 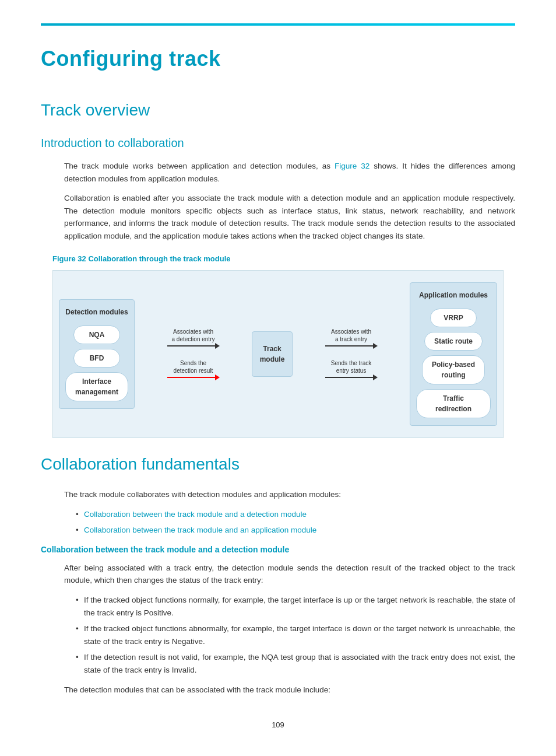 I want to click on section-track-overview: Track overview, so click(x=278, y=110).